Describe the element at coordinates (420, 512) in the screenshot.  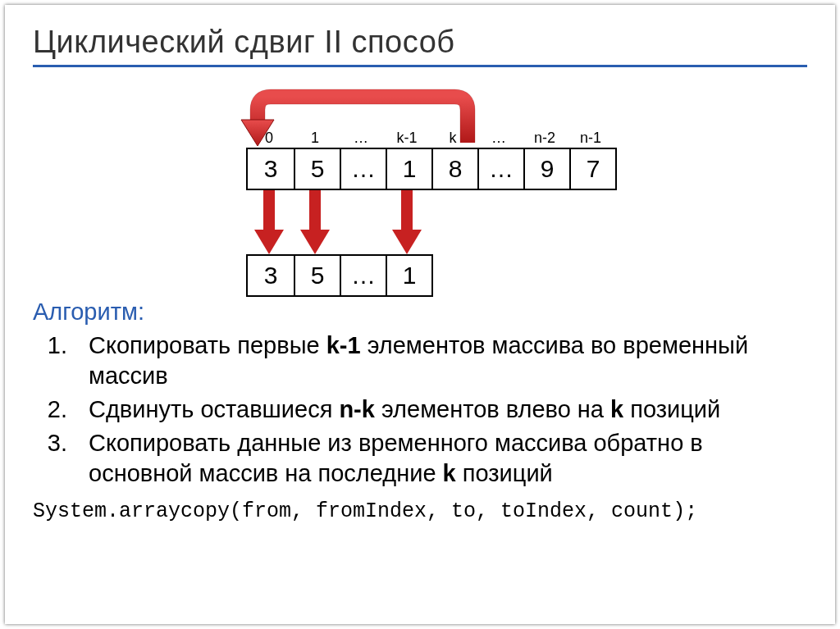
I see `code-line: System.arraycopy(from, fromIndex, to, to…` at that location.